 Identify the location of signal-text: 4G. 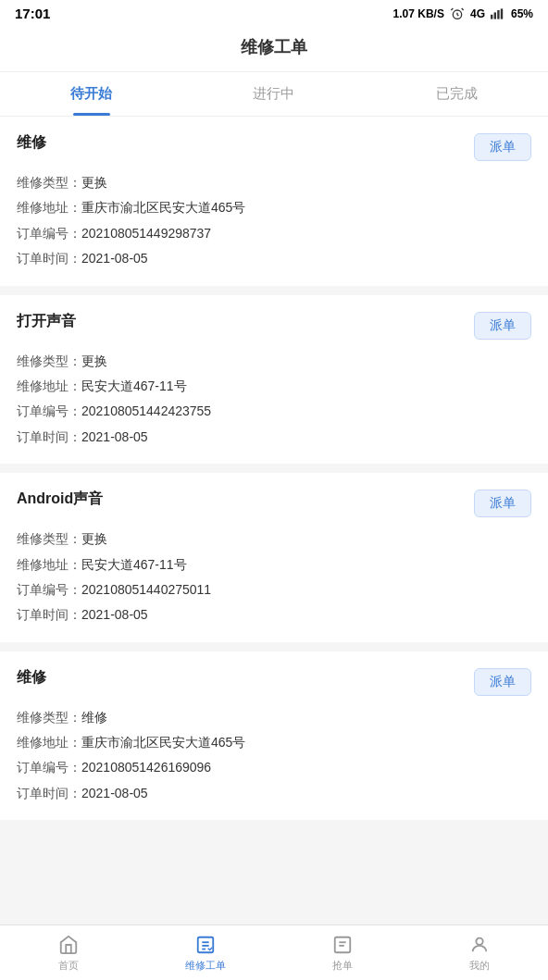
(478, 14).